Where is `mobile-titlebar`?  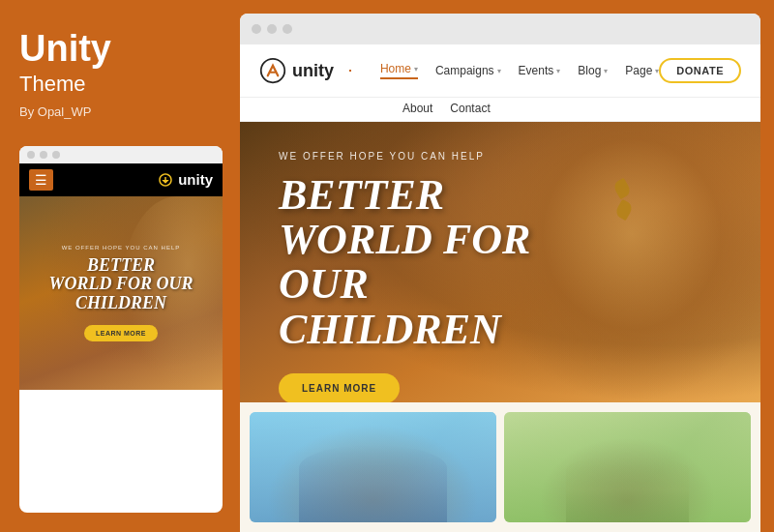
mobile-titlebar is located at coordinates (121, 155).